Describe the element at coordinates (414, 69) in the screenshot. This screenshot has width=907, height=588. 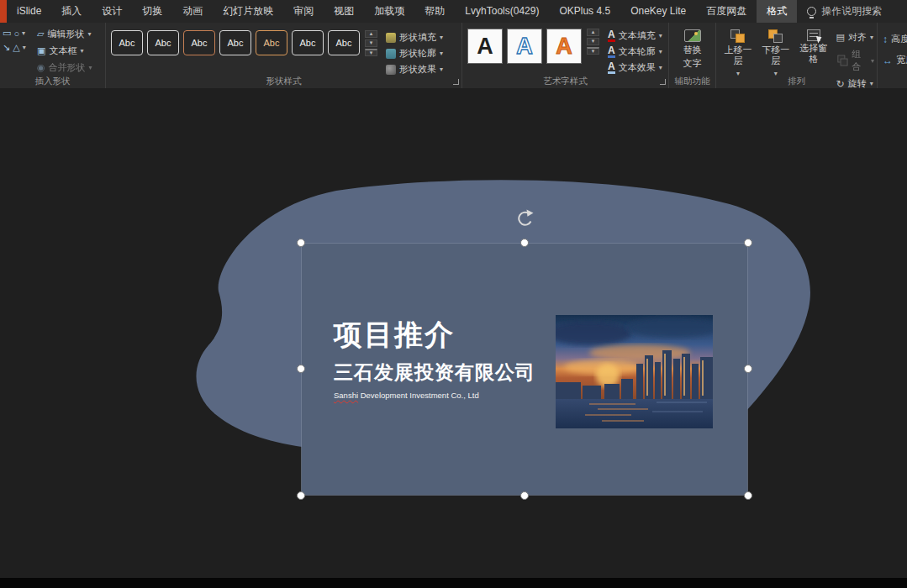
I see `shape-effects-button: 形状效果 ▾` at that location.